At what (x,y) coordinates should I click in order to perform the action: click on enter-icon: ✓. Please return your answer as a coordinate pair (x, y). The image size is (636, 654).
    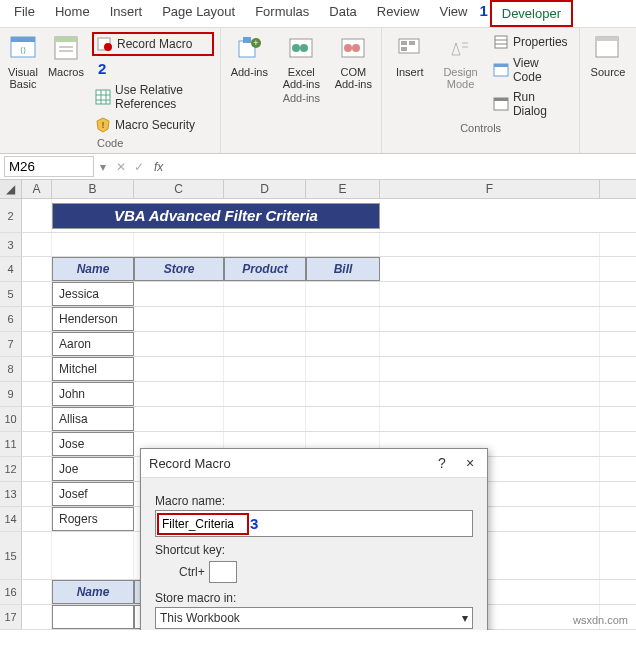
    Looking at the image, I should click on (139, 167).